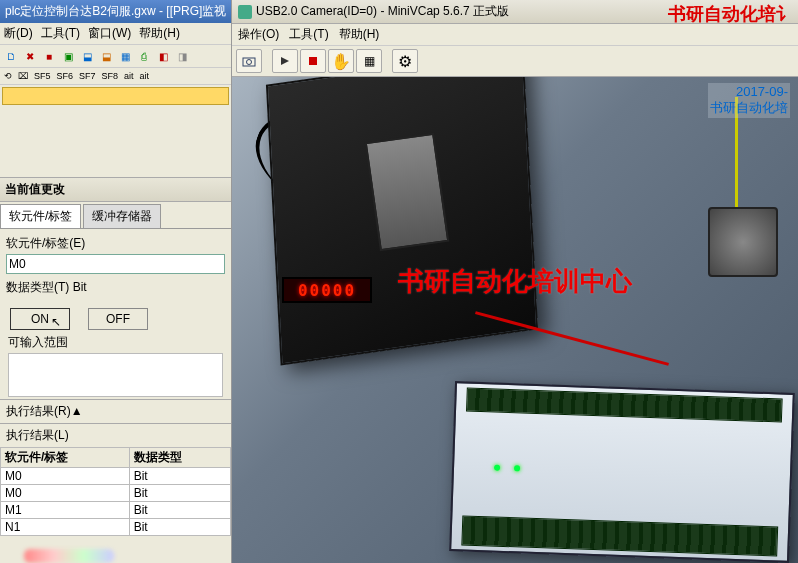  Describe the element at coordinates (118, 319) in the screenshot. I see `off-button: OFF` at that location.